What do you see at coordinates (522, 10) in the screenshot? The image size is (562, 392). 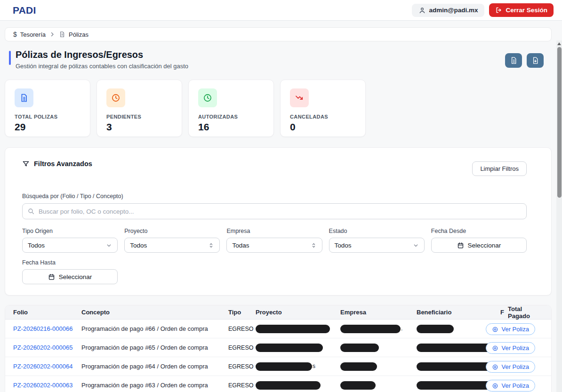 I see `logout-button: Cerrar Sesión` at bounding box center [522, 10].